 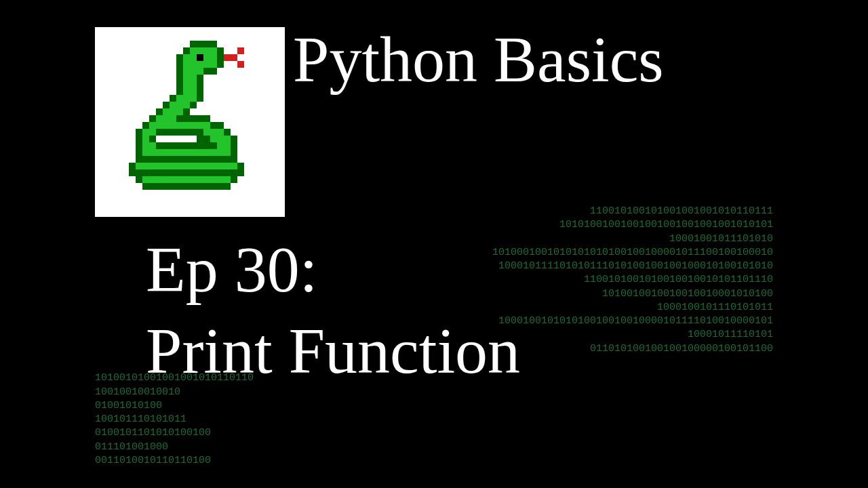 I want to click on python-snake-icon, so click(x=190, y=122).